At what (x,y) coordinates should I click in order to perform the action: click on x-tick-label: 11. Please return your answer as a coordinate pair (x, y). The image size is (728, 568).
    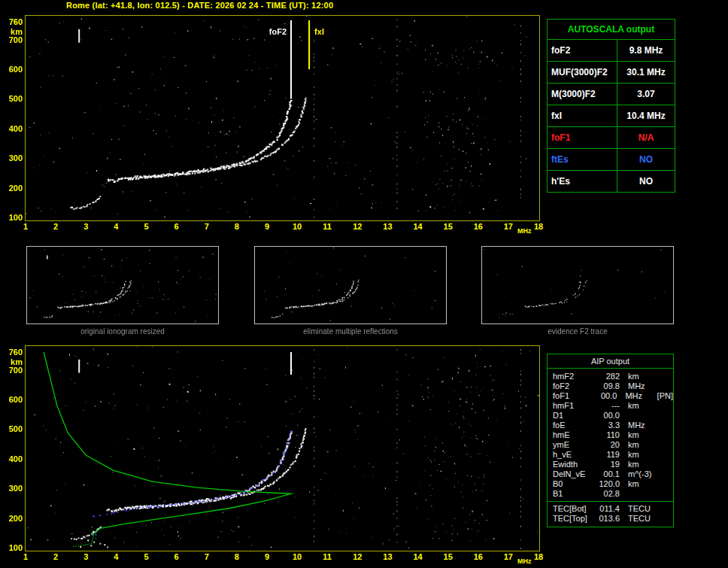
    Looking at the image, I should click on (327, 557).